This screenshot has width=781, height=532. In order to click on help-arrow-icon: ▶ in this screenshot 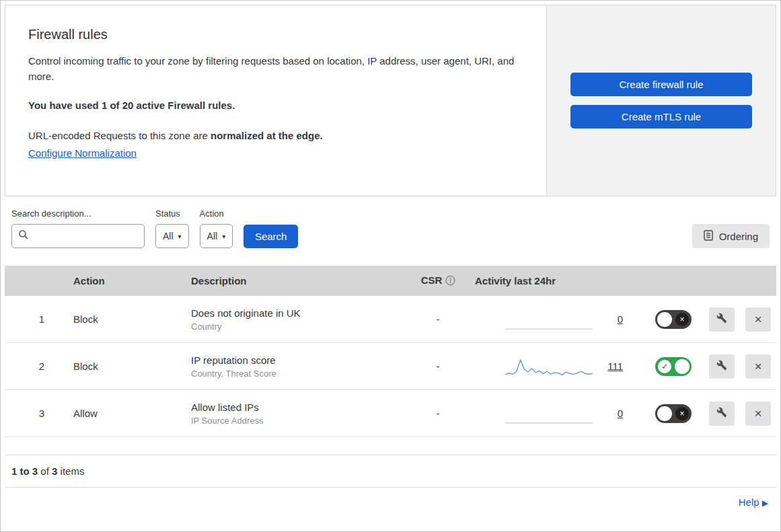, I will do `click(766, 503)`.